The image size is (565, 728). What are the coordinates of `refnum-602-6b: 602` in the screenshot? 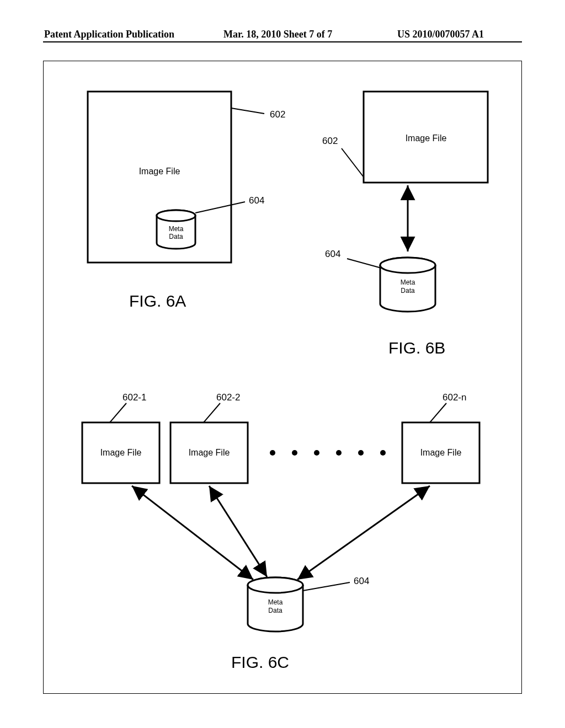 It's located at (330, 141).